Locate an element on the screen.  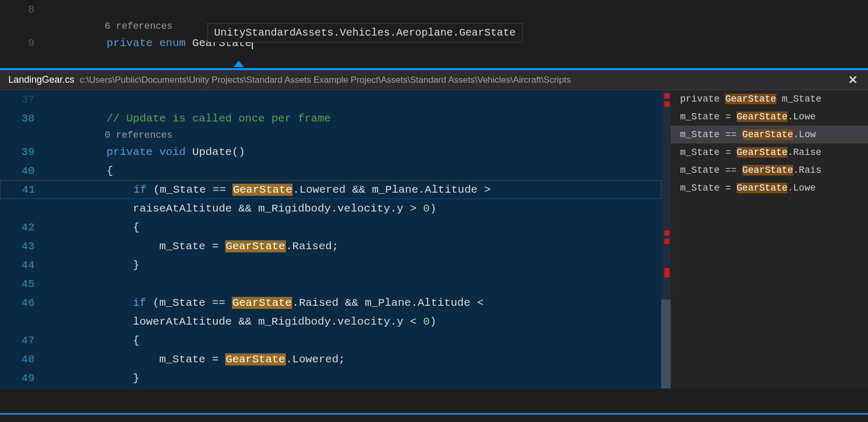
line-number: 43 is located at coordinates (24, 246).